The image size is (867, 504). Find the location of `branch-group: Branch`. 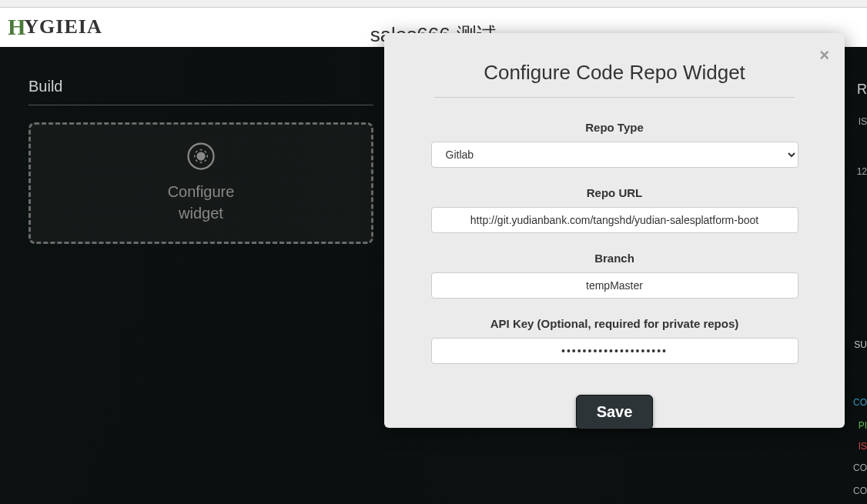

branch-group: Branch is located at coordinates (614, 275).